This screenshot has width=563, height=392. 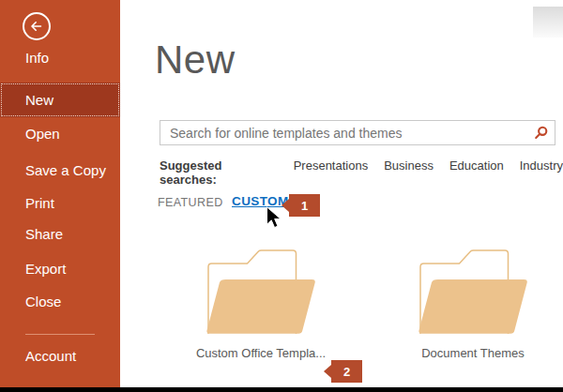 I want to click on suggested-link-industry: Industry, so click(x=541, y=165).